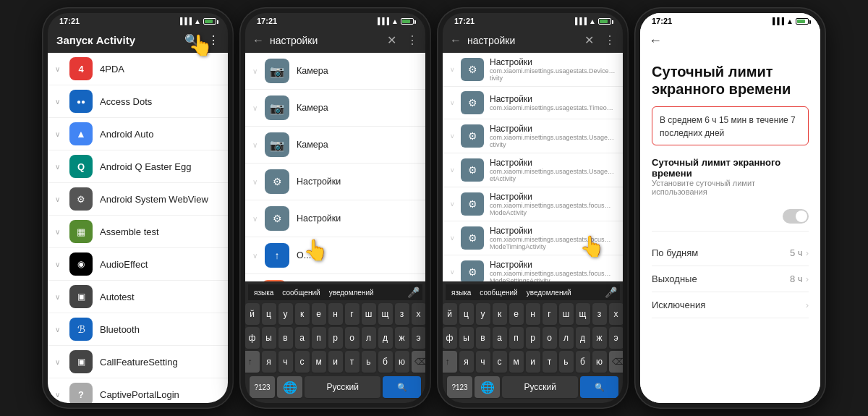 The width and height of the screenshot is (868, 416). What do you see at coordinates (610, 292) in the screenshot?
I see `kb-mic-3: 🎤` at bounding box center [610, 292].